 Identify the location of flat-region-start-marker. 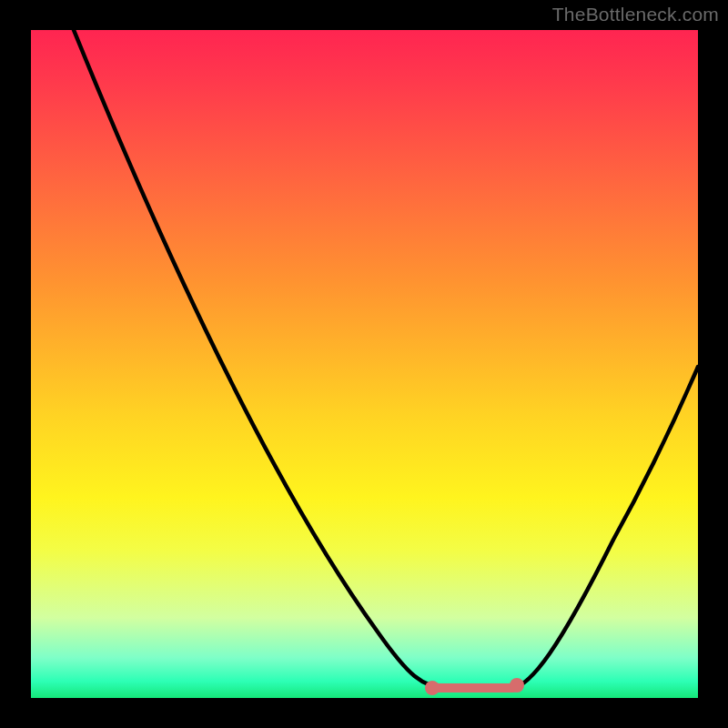
(432, 688).